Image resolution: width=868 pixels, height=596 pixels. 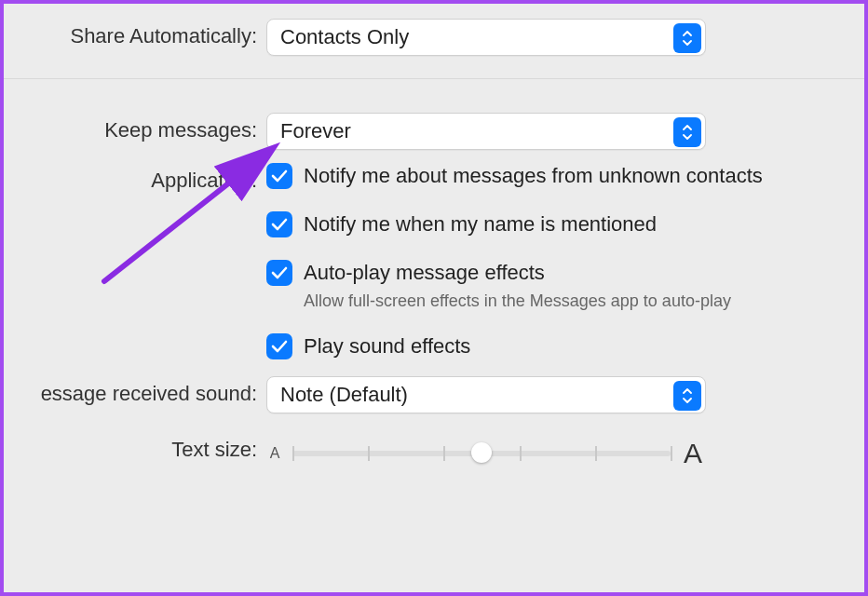 I want to click on notify-name-mentioned-checkbox, so click(x=279, y=224).